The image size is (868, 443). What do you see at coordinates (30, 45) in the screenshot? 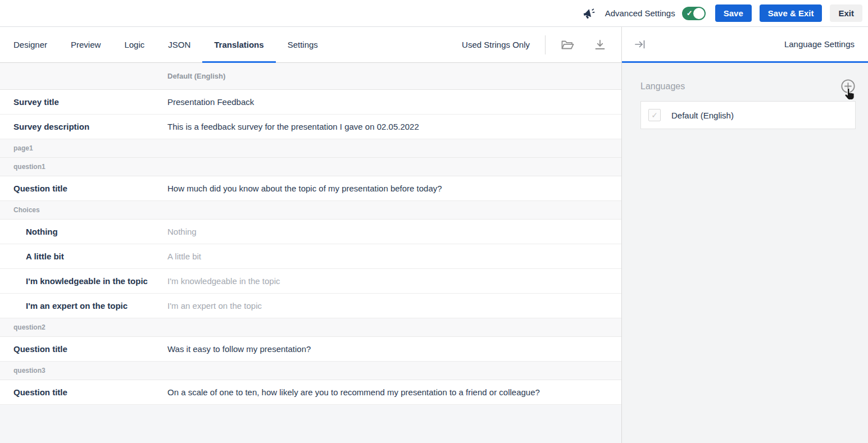
I see `tab-designer: Designer` at bounding box center [30, 45].